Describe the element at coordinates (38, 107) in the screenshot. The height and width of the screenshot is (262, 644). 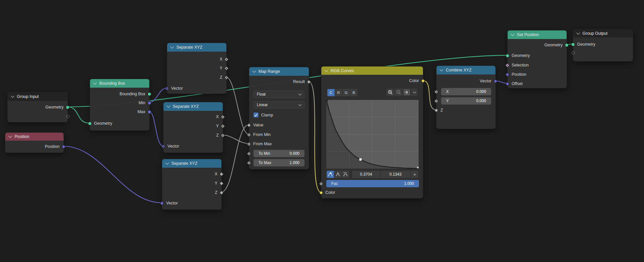
I see `node-group-input: Group Input Geometry` at that location.